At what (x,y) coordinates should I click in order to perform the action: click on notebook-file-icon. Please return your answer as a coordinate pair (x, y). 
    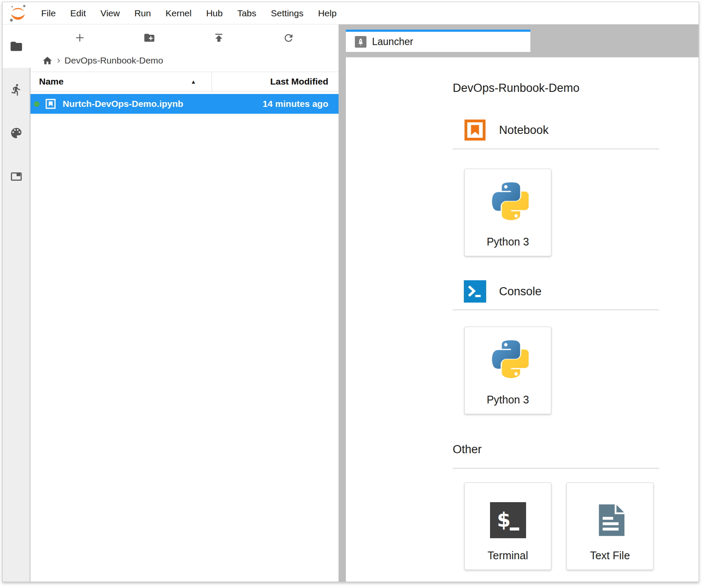
    Looking at the image, I should click on (51, 104).